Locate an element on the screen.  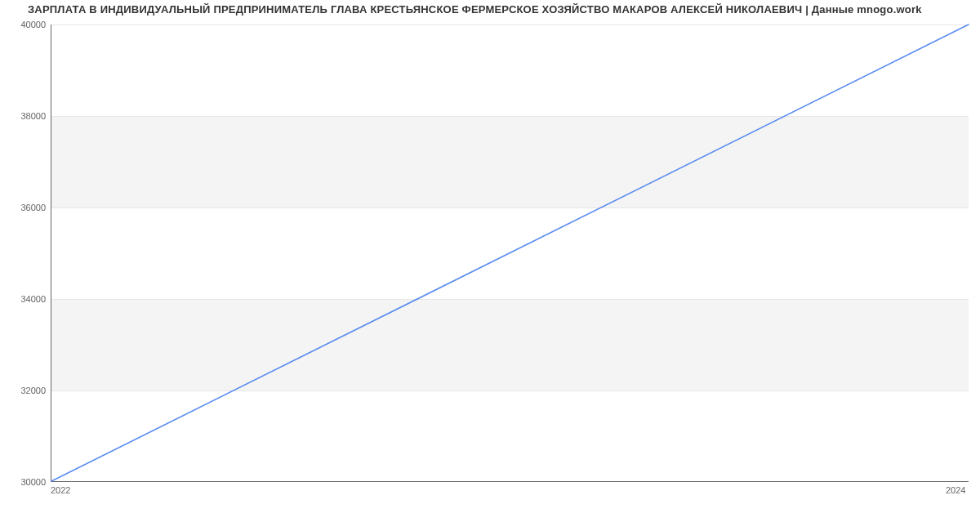
x-tick-label: 2022 is located at coordinates (60, 490).